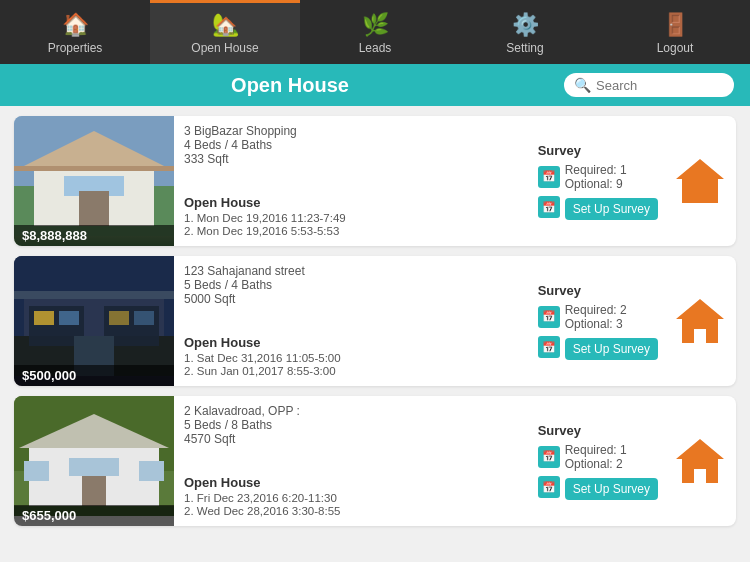  Describe the element at coordinates (596, 170) in the screenshot. I see `required-row-1: Required: 1` at that location.